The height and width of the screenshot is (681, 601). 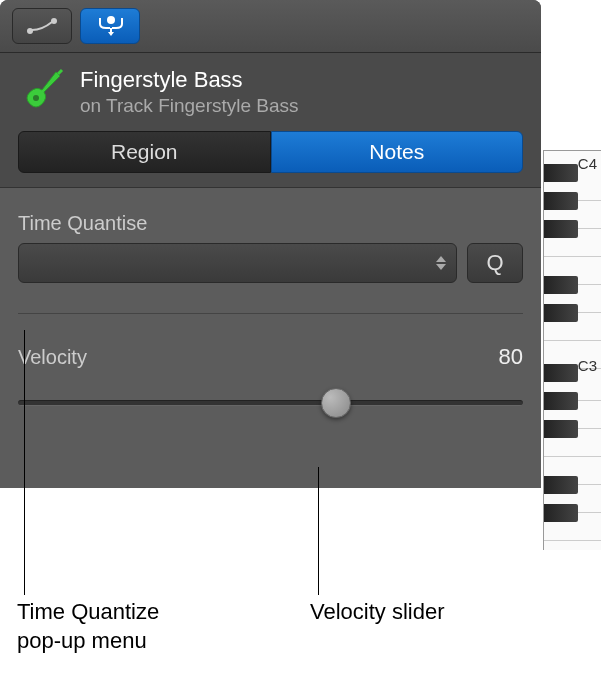 What do you see at coordinates (495, 263) in the screenshot?
I see `quantise-apply-button: Q` at bounding box center [495, 263].